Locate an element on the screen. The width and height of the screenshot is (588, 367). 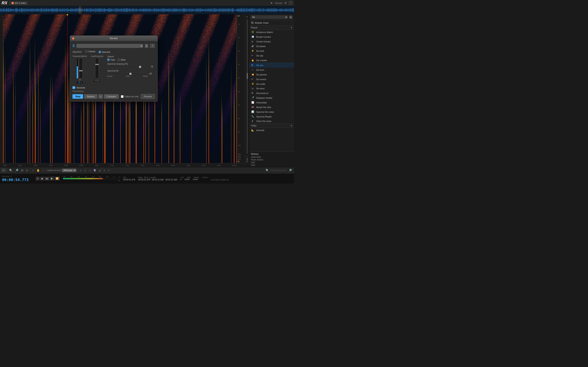
fast-radio: Fast is located at coordinates (111, 60).